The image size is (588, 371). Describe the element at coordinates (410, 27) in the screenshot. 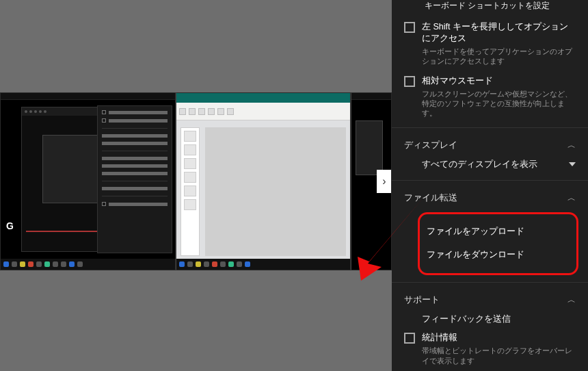

I see `checkbox-shift-access` at that location.